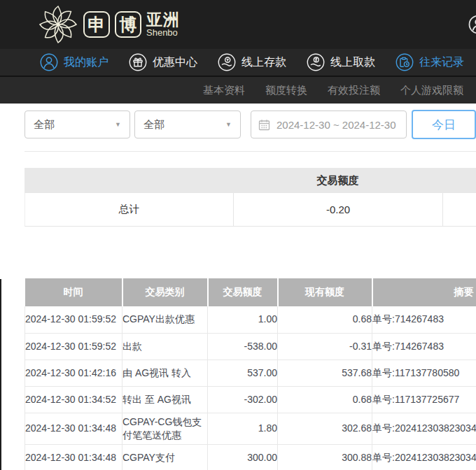 The height and width of the screenshot is (470, 476). I want to click on summary-header-row: 交易额度, so click(251, 180).